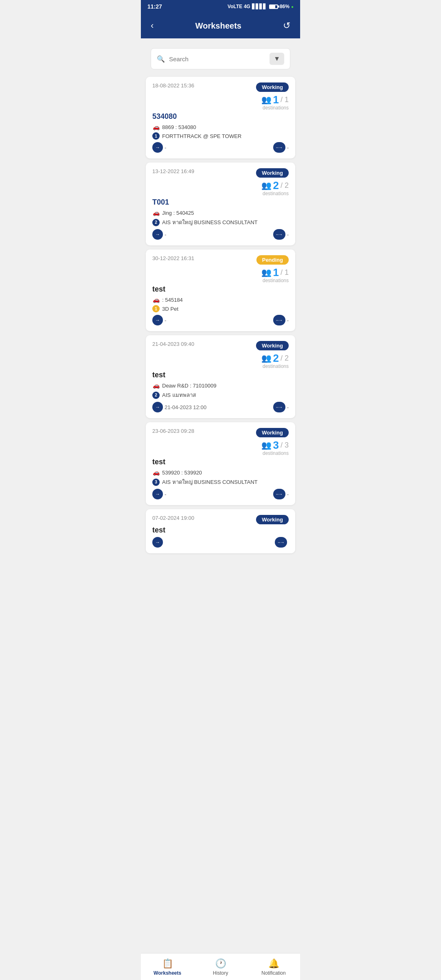 The image size is (441, 980). I want to click on status-bar: 11:27 VoLTE 4G ▋▋▋▋ 86% ●, so click(220, 7).